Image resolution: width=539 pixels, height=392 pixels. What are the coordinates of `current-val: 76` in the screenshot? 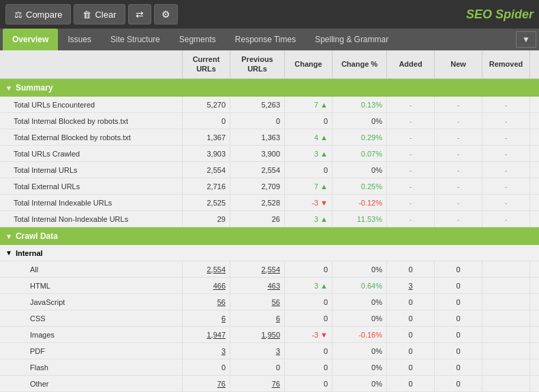 It's located at (206, 384).